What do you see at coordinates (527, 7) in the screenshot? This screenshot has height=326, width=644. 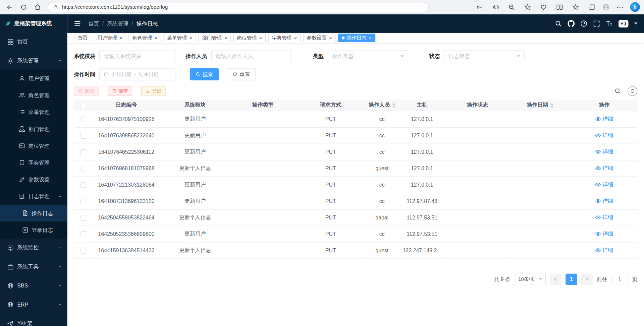 I see `add-favorite-icon` at bounding box center [527, 7].